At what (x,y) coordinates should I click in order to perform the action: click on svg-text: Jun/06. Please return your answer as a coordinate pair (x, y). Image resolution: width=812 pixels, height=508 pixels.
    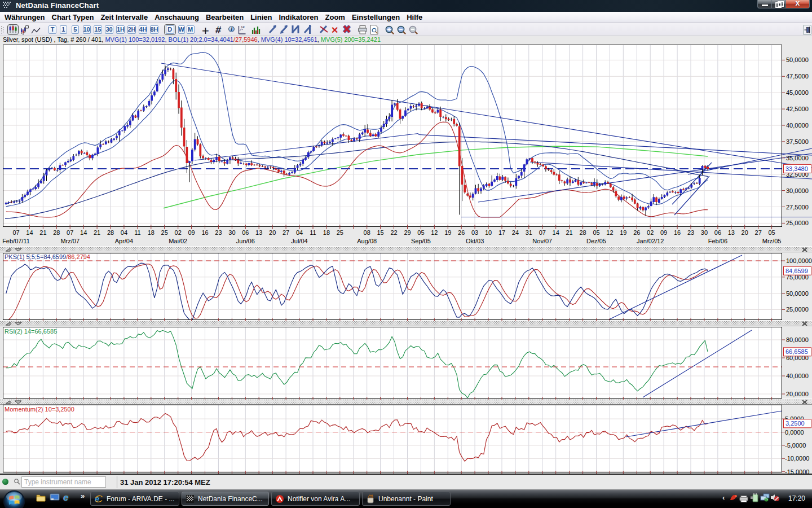
    Looking at the image, I should click on (246, 241).